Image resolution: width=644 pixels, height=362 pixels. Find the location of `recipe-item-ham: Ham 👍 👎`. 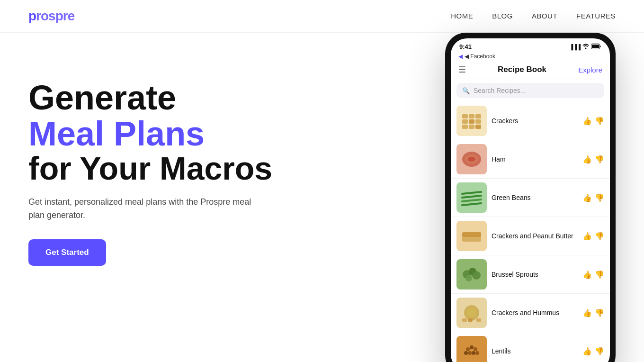

recipe-item-ham: Ham 👍 👎 is located at coordinates (530, 159).